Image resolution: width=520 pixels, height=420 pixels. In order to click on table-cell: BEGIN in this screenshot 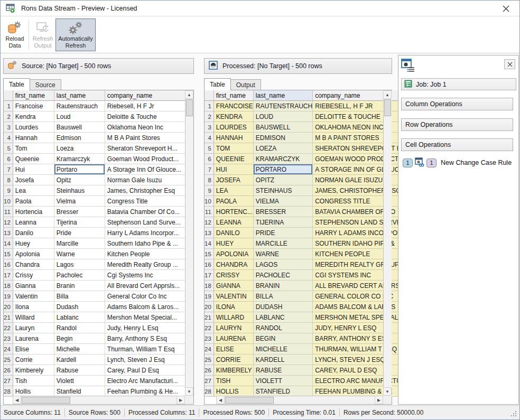, I will do `click(283, 339)`.